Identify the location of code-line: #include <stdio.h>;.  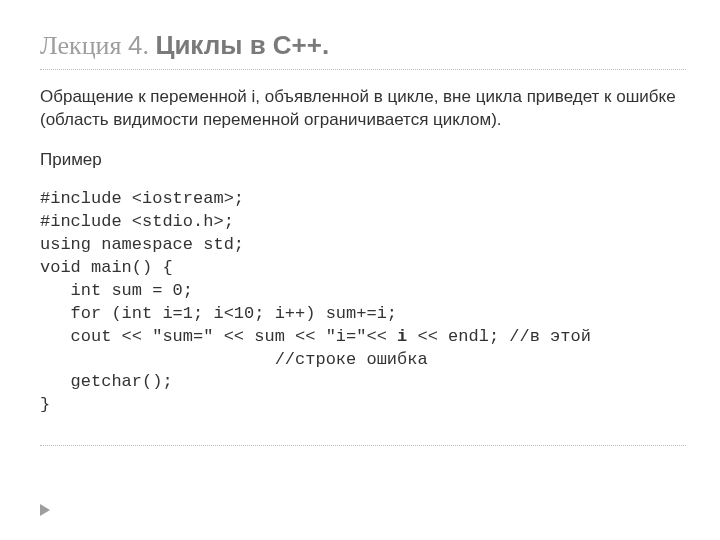
(137, 222).